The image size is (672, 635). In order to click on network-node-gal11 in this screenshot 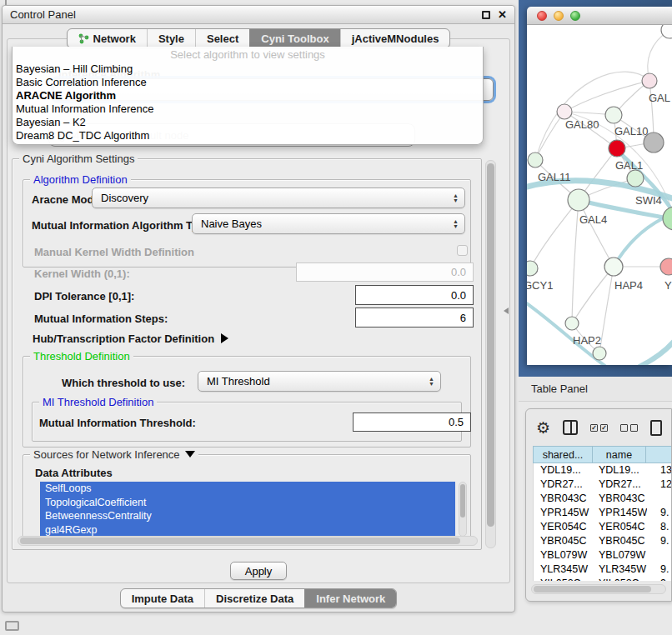, I will do `click(535, 160)`.